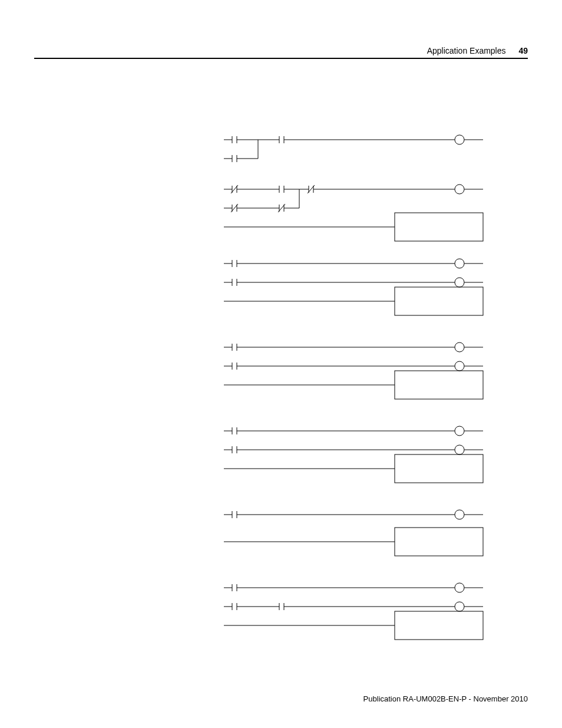  I want to click on header-rule, so click(281, 58).